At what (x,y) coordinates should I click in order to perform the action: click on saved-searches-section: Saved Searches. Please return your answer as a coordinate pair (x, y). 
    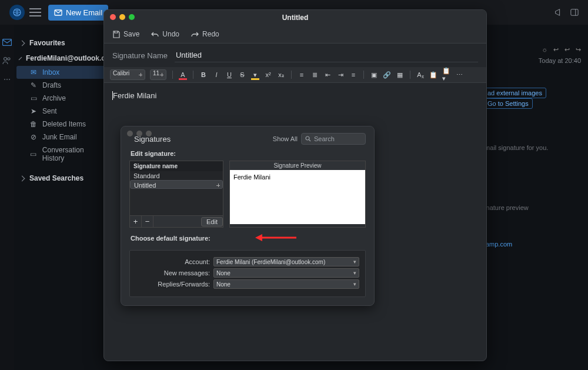
    Looking at the image, I should click on (64, 178).